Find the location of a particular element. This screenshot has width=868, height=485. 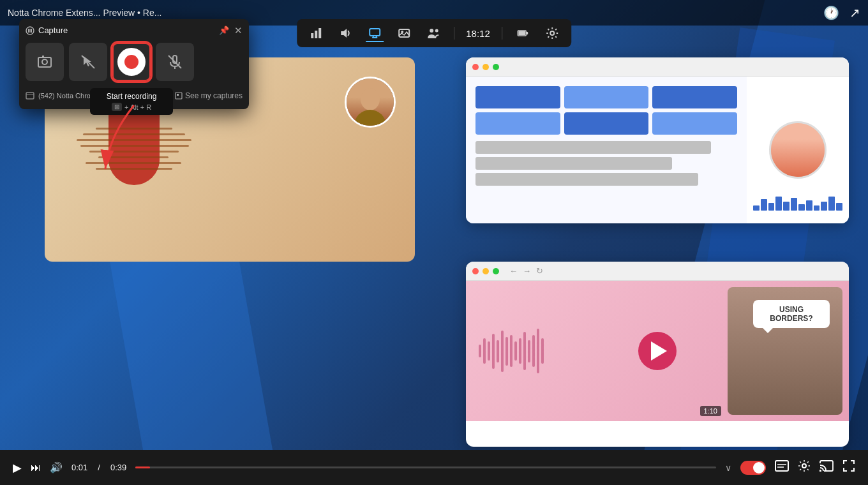

player-bar: ▶ ⏭ 🔊 0:01 / 0:39 ∨ is located at coordinates (434, 467).